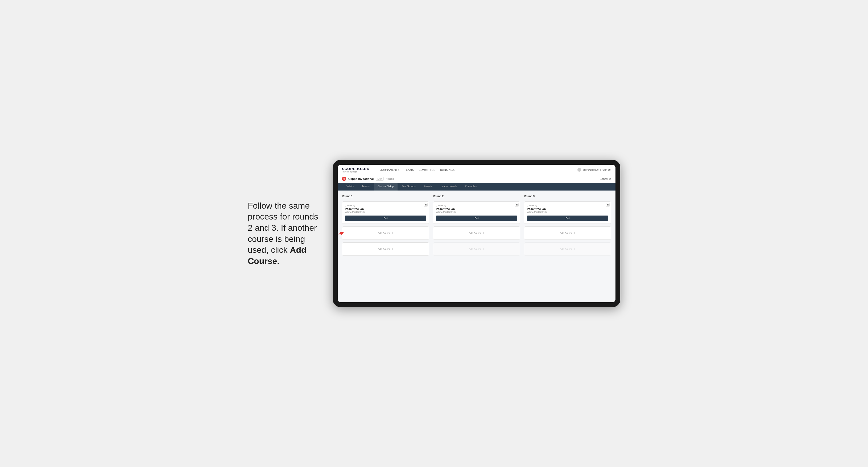 Image resolution: width=868 pixels, height=467 pixels. I want to click on round-1-course-details: Yellow (M) (6629 yds), so click(385, 212).